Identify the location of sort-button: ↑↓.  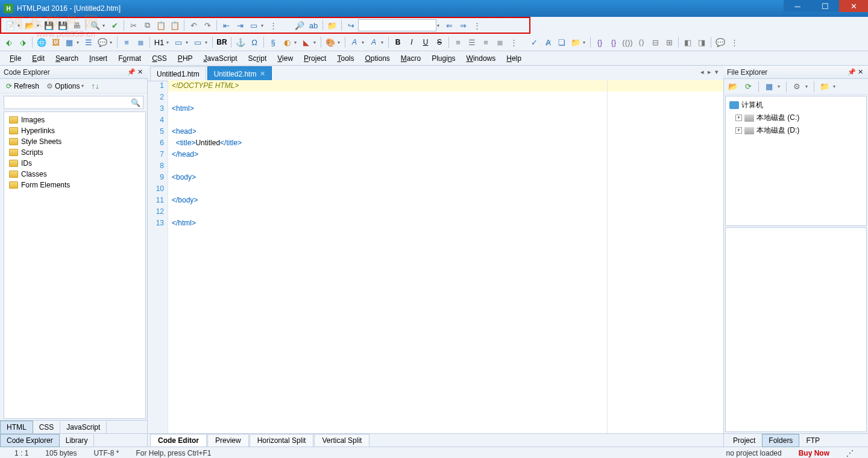
(95, 86).